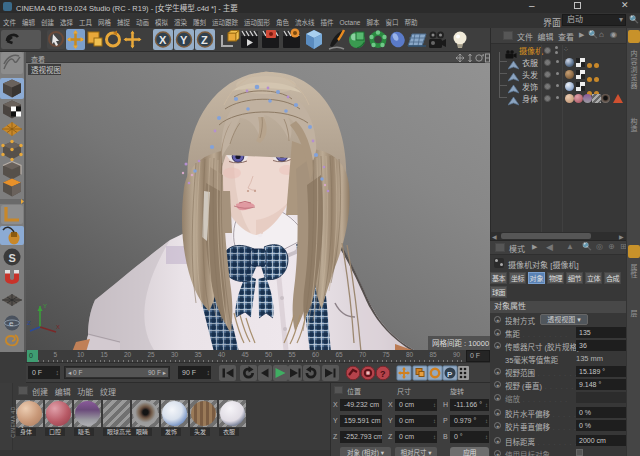  Describe the element at coordinates (461, 343) in the screenshot. I see `svg-text: 网格间距 : 10000 cm` at that location.